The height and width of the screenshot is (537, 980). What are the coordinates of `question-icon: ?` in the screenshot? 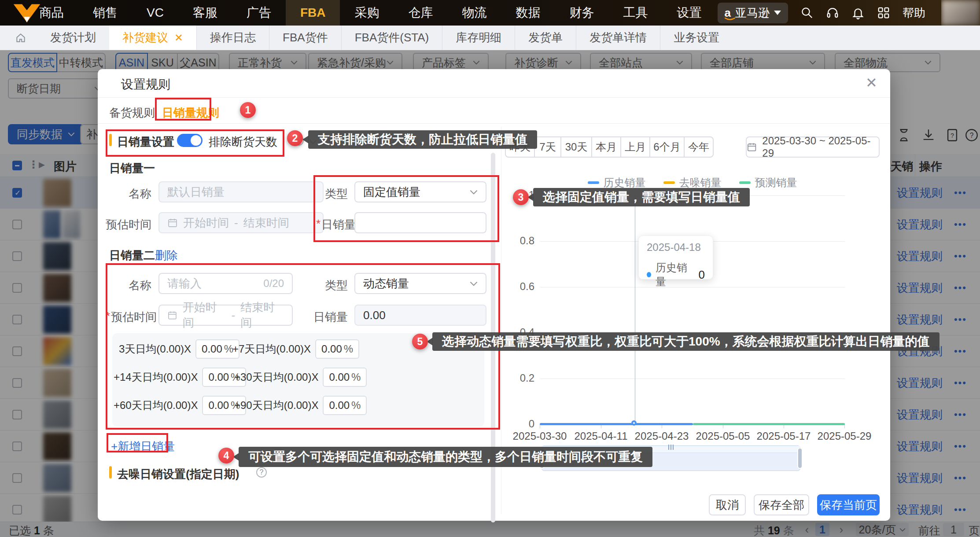 It's located at (262, 472).